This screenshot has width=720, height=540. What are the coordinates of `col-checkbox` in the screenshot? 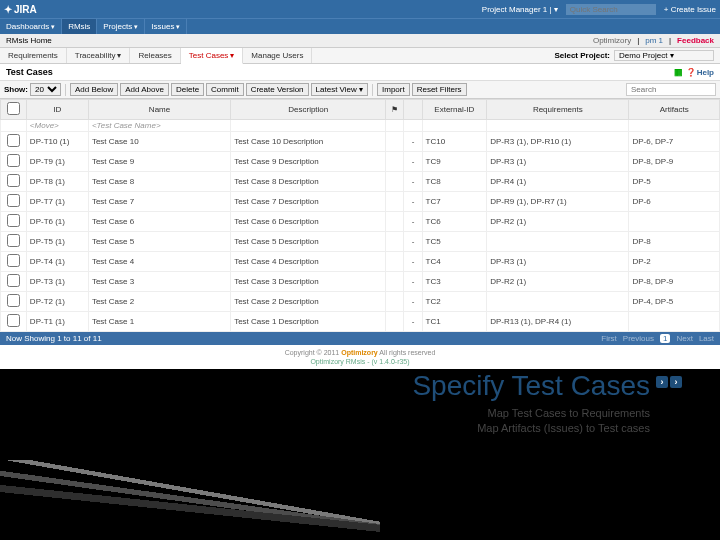 It's located at (14, 110).